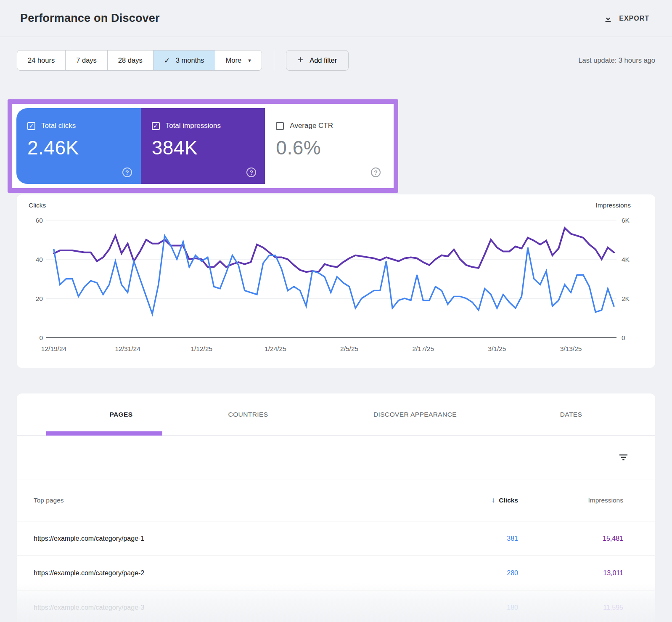 This screenshot has height=622, width=672. What do you see at coordinates (587, 539) in the screenshot?
I see `row-impressions-value: 15,481` at bounding box center [587, 539].